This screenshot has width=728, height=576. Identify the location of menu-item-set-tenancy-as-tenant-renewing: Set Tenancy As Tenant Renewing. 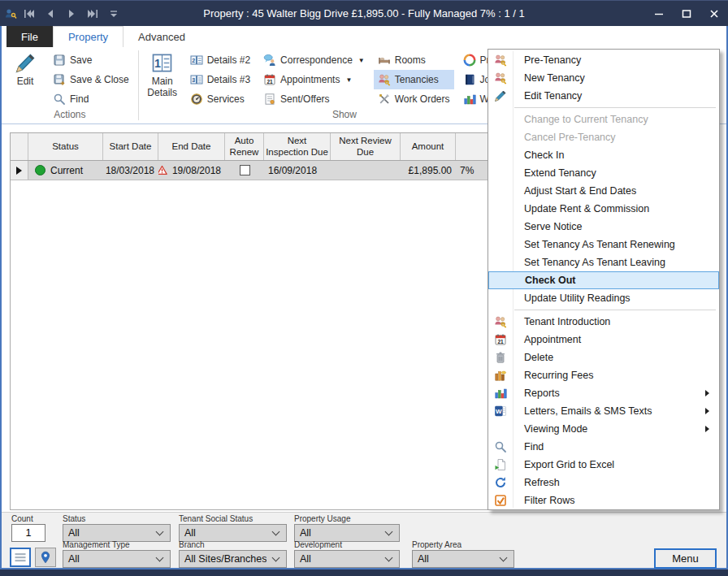
(604, 245).